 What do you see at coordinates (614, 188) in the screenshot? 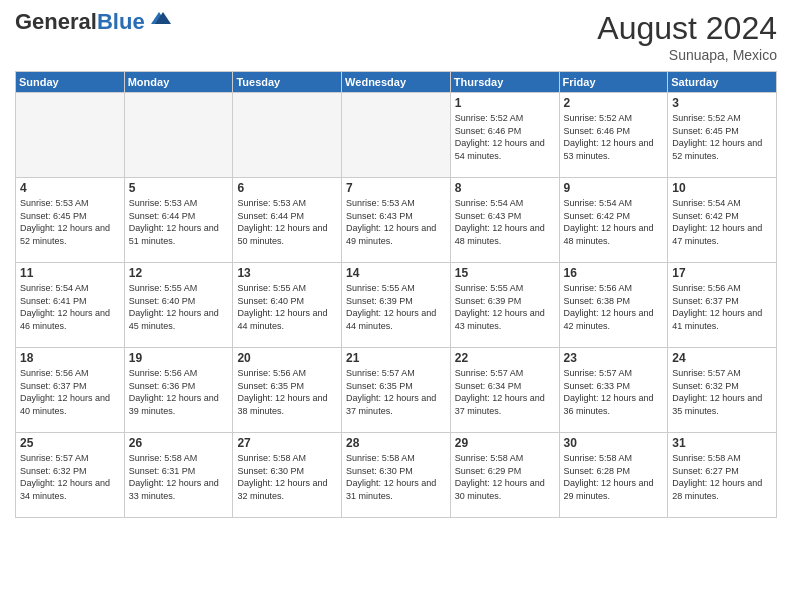
I see `day-number: 9` at bounding box center [614, 188].